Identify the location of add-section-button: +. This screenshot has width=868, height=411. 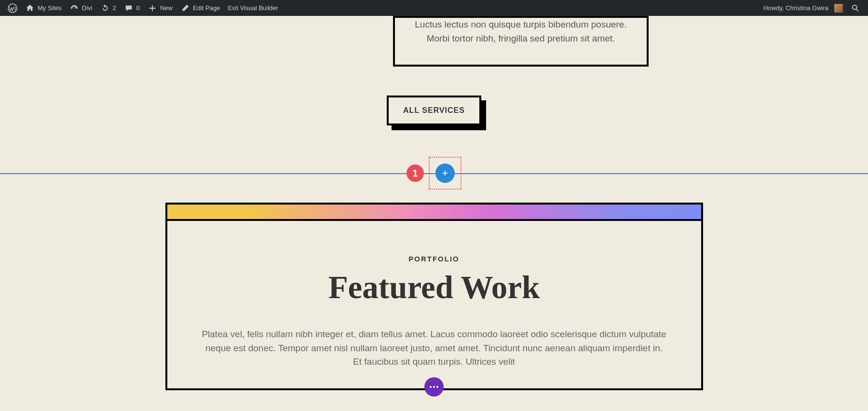
(445, 173).